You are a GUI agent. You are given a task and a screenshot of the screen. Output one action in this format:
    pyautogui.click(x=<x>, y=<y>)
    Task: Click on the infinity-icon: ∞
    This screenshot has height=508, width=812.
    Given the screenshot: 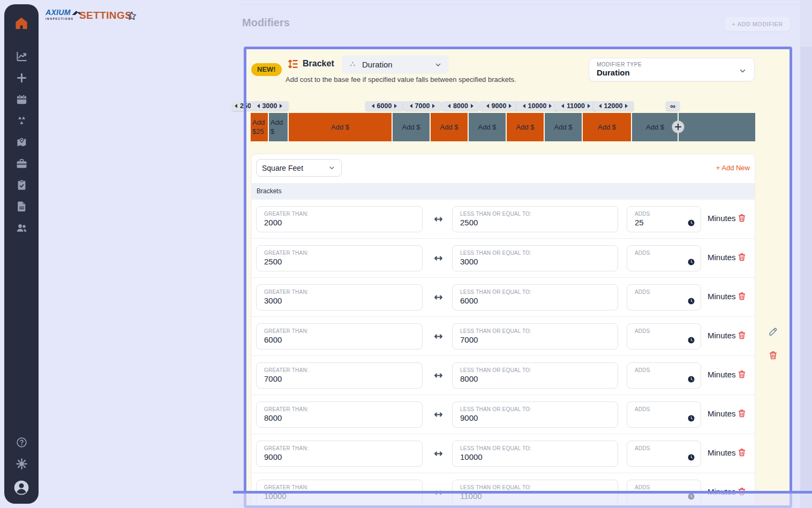 What is the action you would take?
    pyautogui.click(x=673, y=106)
    